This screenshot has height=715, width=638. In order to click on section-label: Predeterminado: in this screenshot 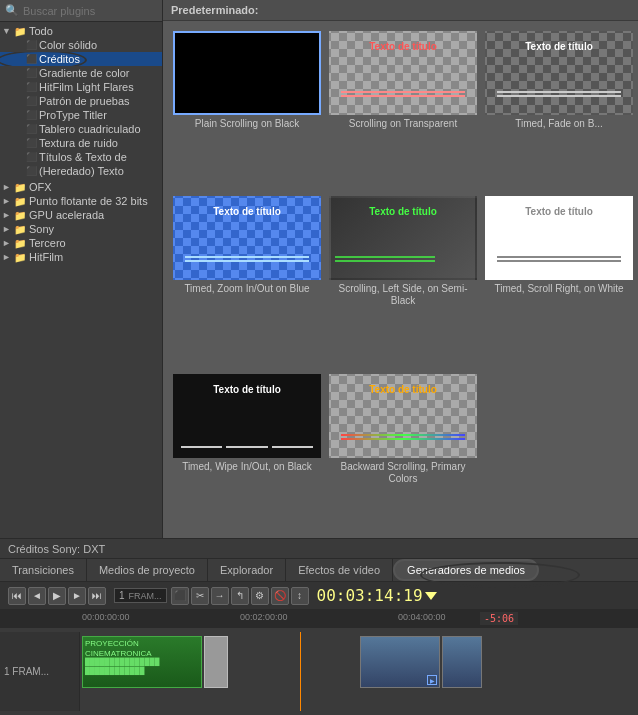, I will do `click(400, 10)`.